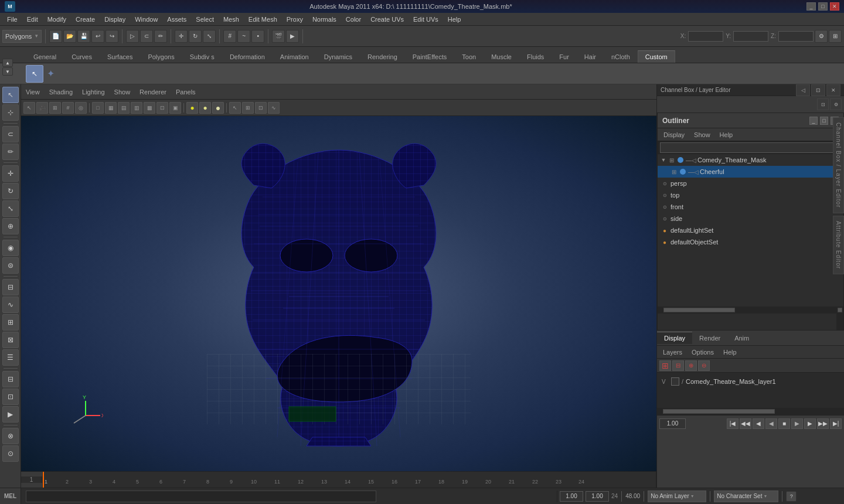  I want to click on shelf-scroll-up: ▲, so click(8, 63).